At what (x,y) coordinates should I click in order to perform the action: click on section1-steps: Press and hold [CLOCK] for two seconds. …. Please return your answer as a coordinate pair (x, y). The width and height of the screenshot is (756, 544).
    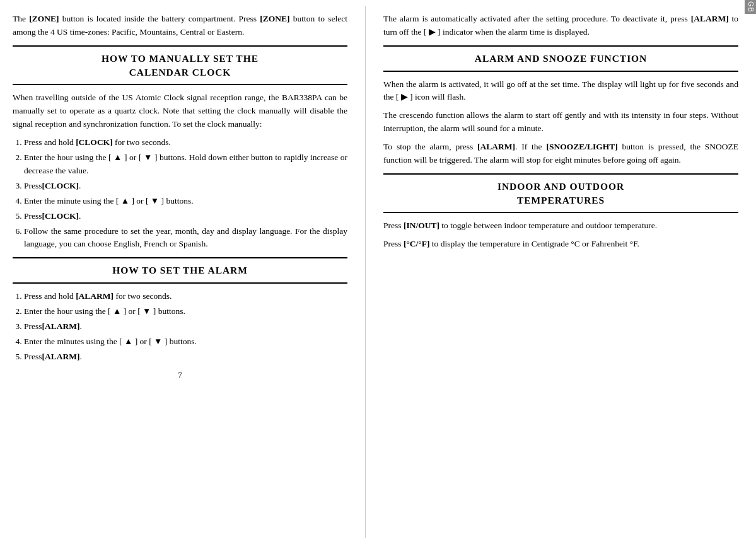
    Looking at the image, I should click on (185, 194).